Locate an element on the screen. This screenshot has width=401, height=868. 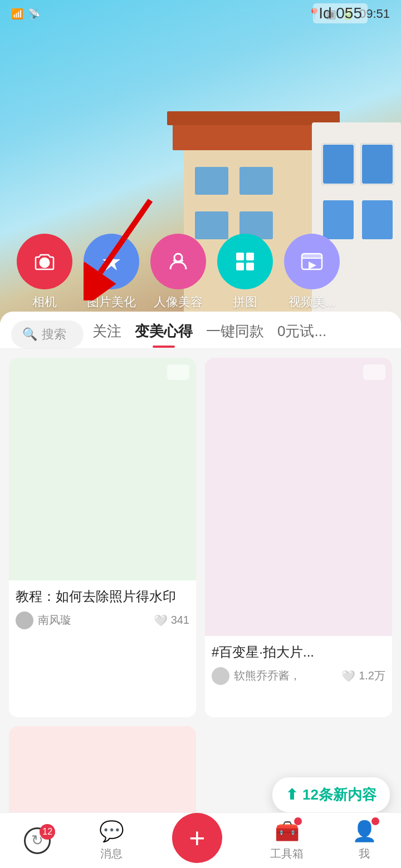
nav-refresh: ↻ 12 is located at coordinates (37, 841).